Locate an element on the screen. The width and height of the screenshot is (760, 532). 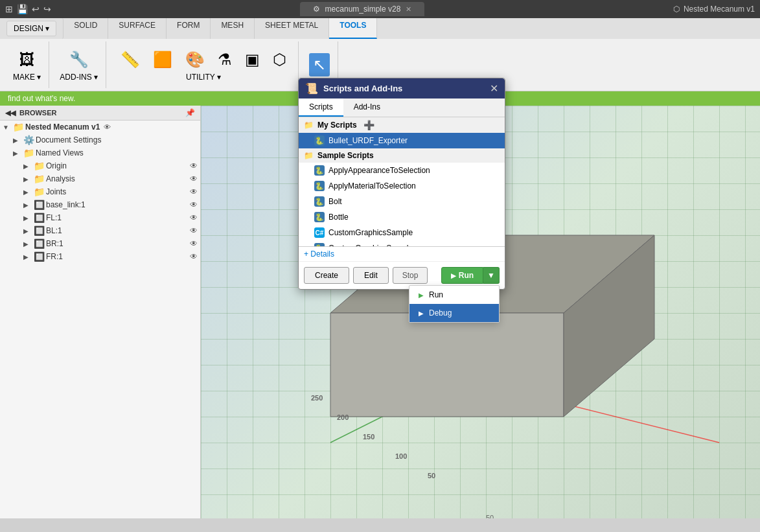
script-label-applymaterial: ApplyMaterialToSelection is located at coordinates (372, 186).